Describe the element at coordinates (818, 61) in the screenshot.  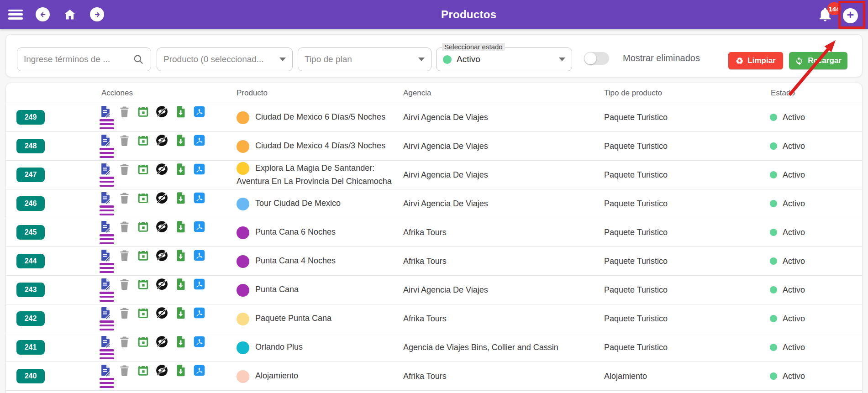
I see `reload-button: Recargar` at that location.